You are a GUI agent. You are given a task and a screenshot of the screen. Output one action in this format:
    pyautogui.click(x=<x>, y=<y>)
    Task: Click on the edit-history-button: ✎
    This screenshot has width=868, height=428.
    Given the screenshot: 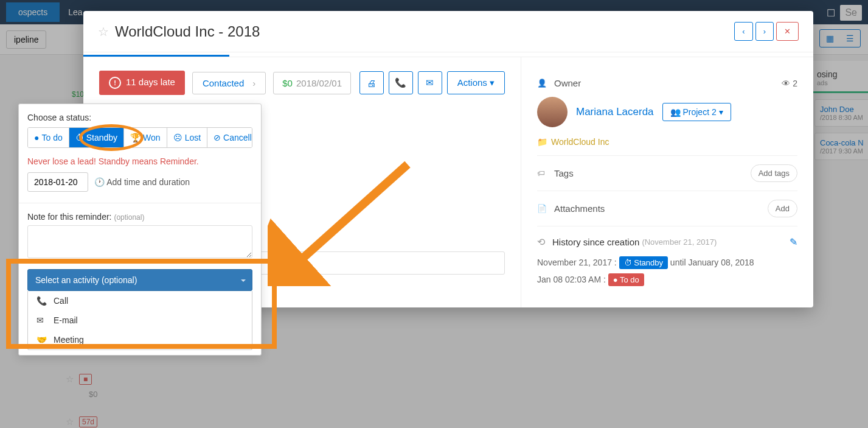 What is the action you would take?
    pyautogui.click(x=793, y=242)
    